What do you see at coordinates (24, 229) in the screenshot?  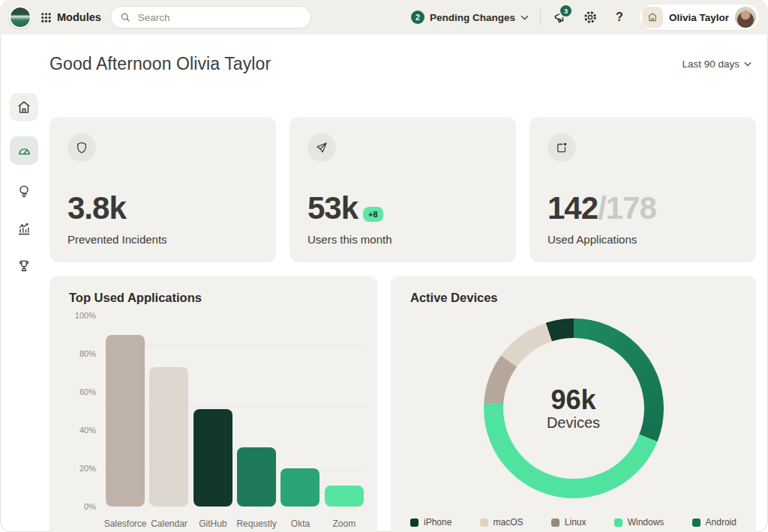 I see `trend-chart-icon` at bounding box center [24, 229].